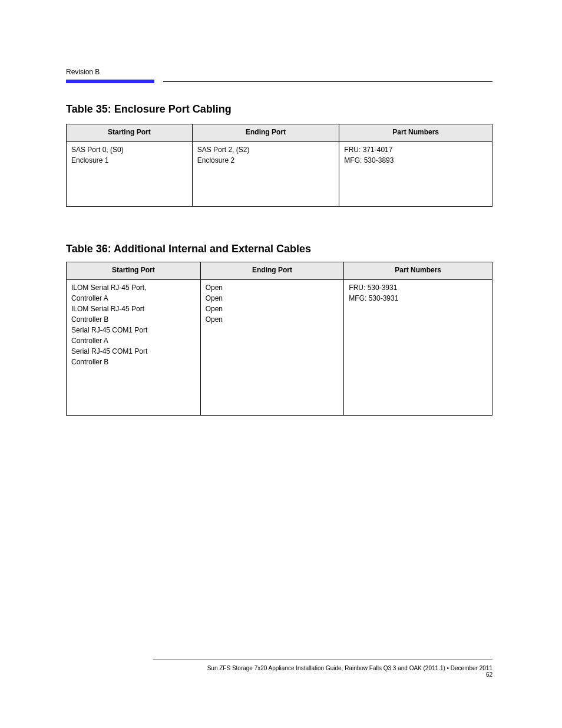 The image size is (562, 728). Describe the element at coordinates (110, 81) in the screenshot. I see `header-blue-bar` at that location.